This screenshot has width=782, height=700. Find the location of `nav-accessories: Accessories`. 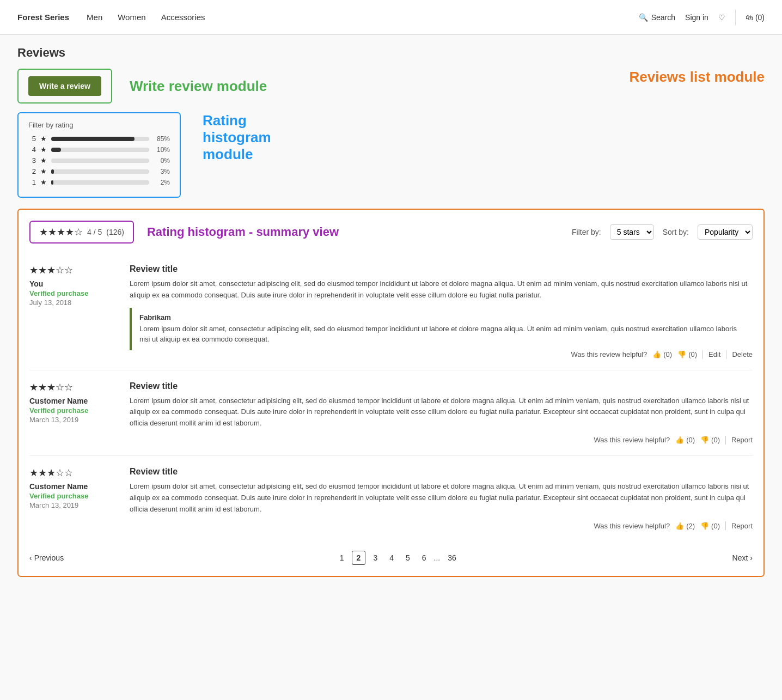

nav-accessories: Accessories is located at coordinates (183, 17).